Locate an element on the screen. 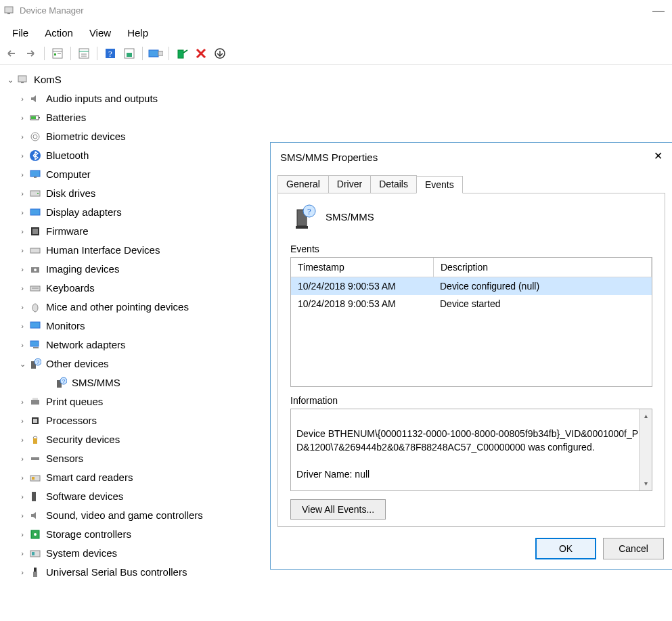 The height and width of the screenshot is (621, 672). tree-item: ›Universal Serial Bus controllers is located at coordinates (145, 572).